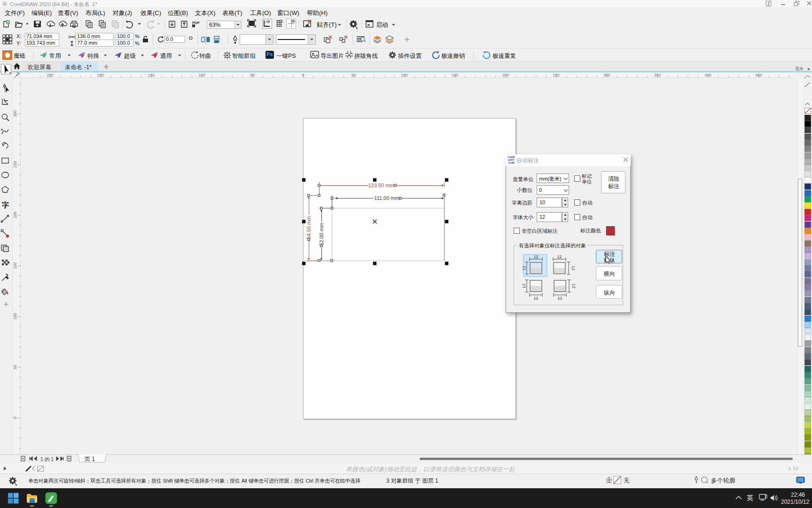  Describe the element at coordinates (309, 228) in the screenshot. I see `svg-text: 64.50 mm` at that location.